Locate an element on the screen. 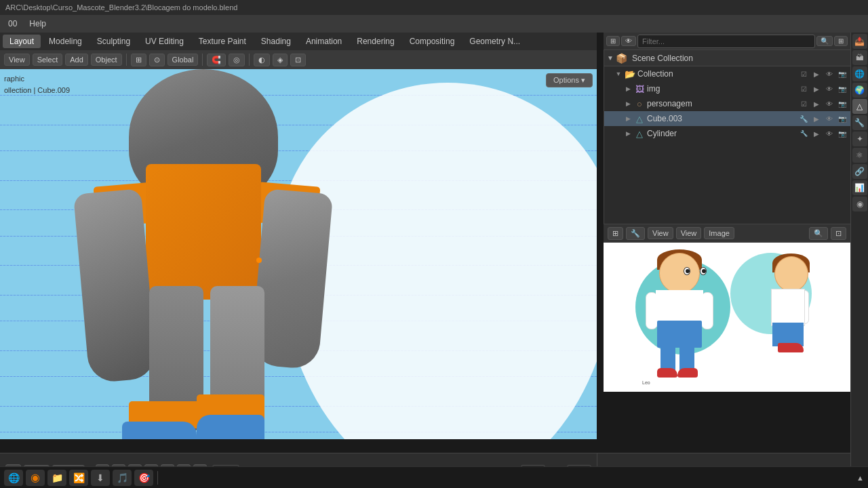 This screenshot has width=868, height=488. cube003-row: ▶ △ Cube.003 🔧 ▶ 👁 📷 is located at coordinates (727, 119).